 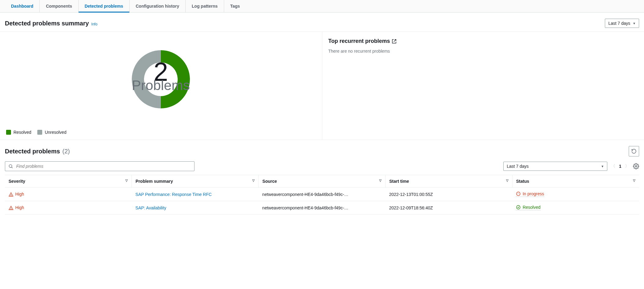 I want to click on list-header: Detected problems (2), so click(x=322, y=150).